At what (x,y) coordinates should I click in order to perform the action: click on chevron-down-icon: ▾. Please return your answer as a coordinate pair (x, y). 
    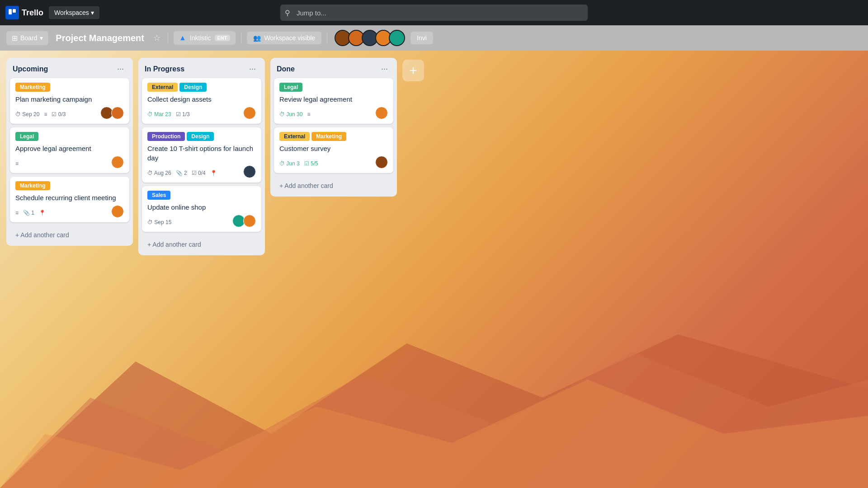
    Looking at the image, I should click on (42, 38).